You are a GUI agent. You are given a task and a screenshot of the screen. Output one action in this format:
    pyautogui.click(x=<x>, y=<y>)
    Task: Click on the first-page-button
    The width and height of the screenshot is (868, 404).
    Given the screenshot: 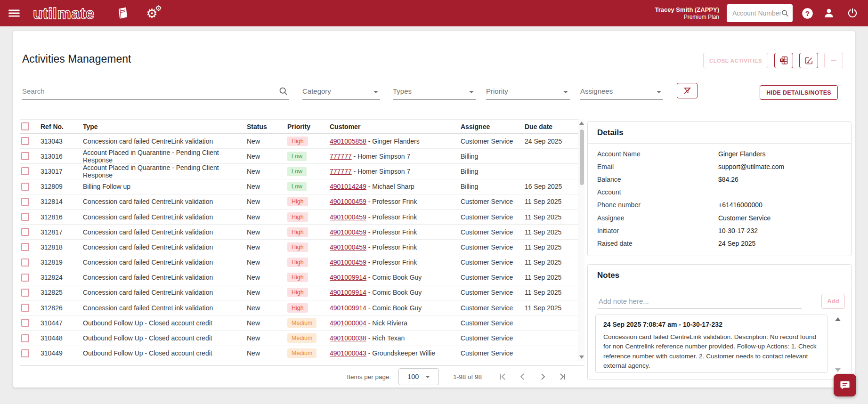 What is the action you would take?
    pyautogui.click(x=503, y=377)
    